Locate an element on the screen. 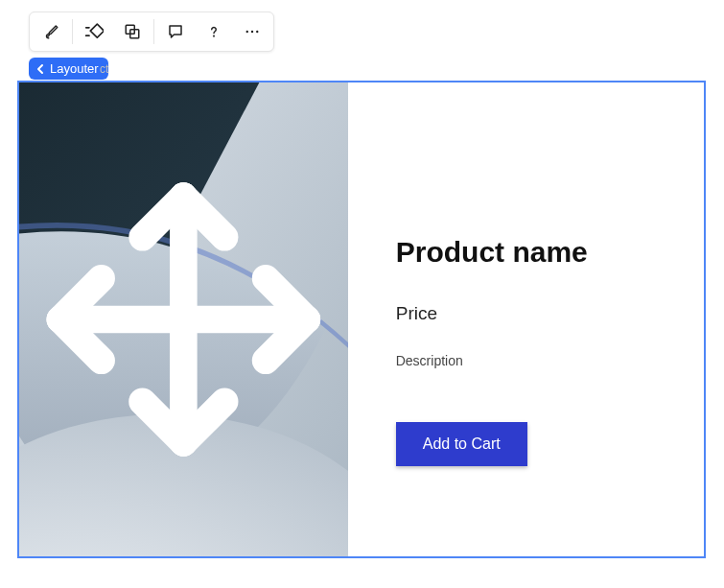 This screenshot has height=588, width=724. more-button is located at coordinates (252, 32).